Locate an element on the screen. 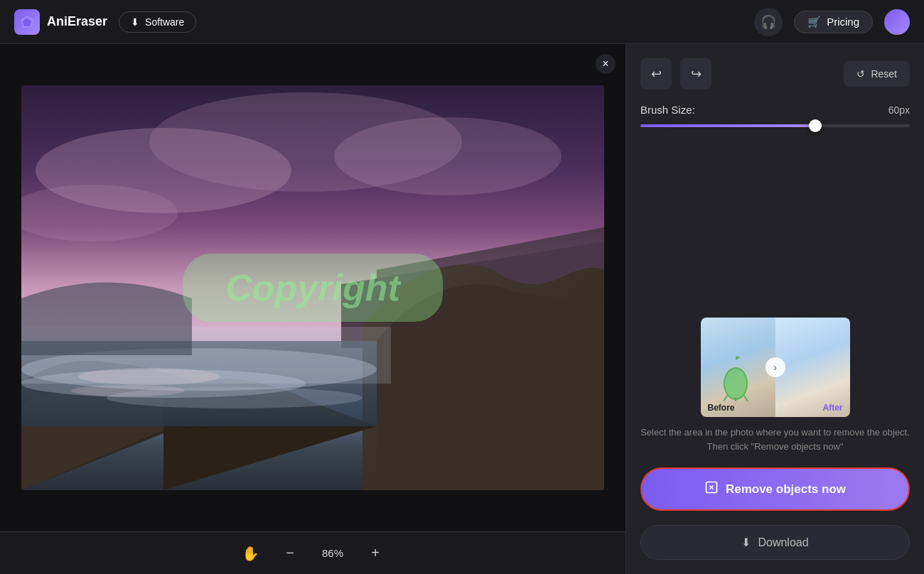  undo-icon: ↩ is located at coordinates (657, 74).